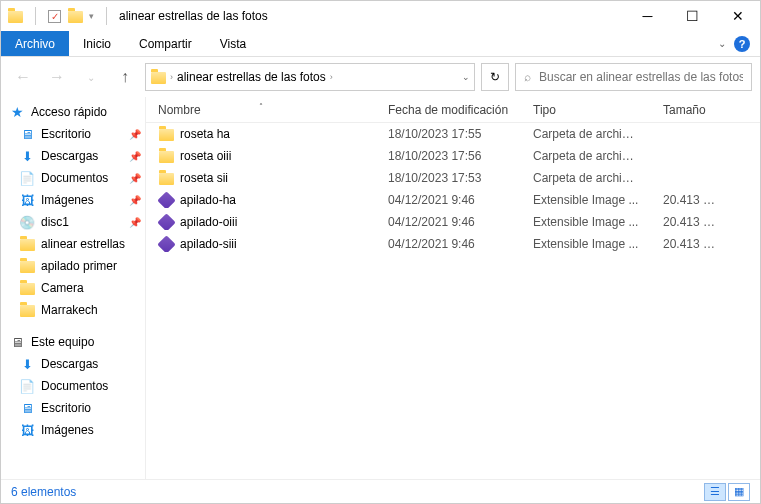 This screenshot has height=504, width=761. What do you see at coordinates (44, 492) in the screenshot?
I see `item-count: 6 elementos` at bounding box center [44, 492].